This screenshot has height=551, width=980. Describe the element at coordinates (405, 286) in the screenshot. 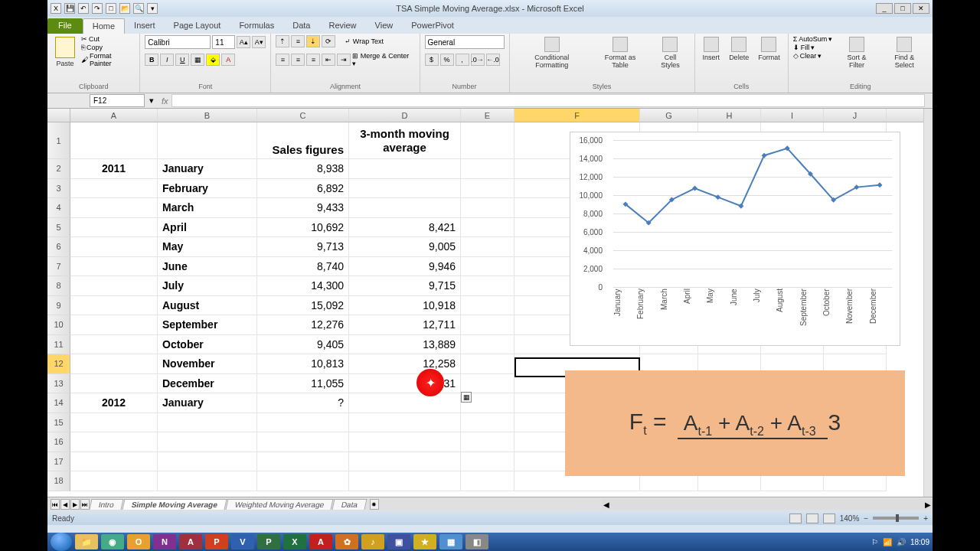

I see `cell: 9,715` at that location.